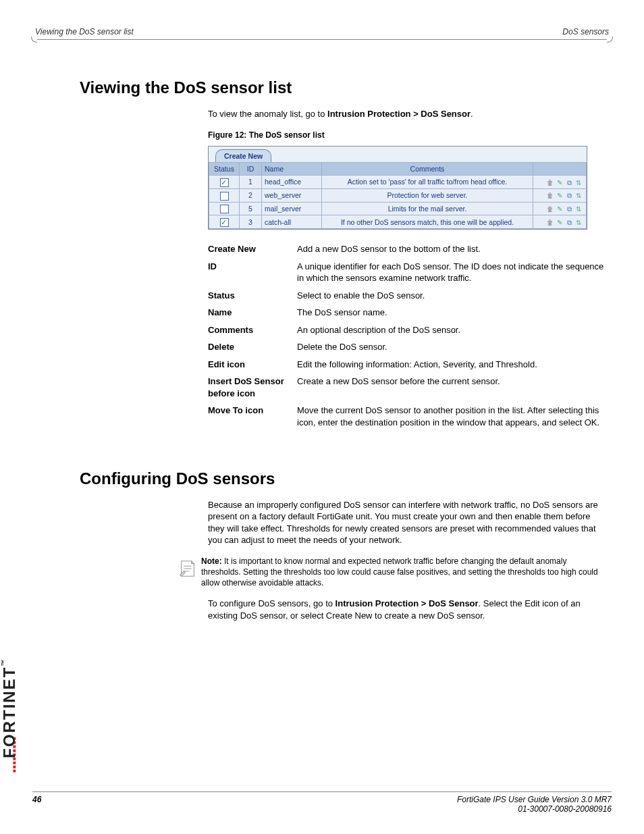 The width and height of the screenshot is (644, 834). What do you see at coordinates (406, 347) in the screenshot?
I see `definition-row: DeleteDelete the DoS sensor.` at bounding box center [406, 347].